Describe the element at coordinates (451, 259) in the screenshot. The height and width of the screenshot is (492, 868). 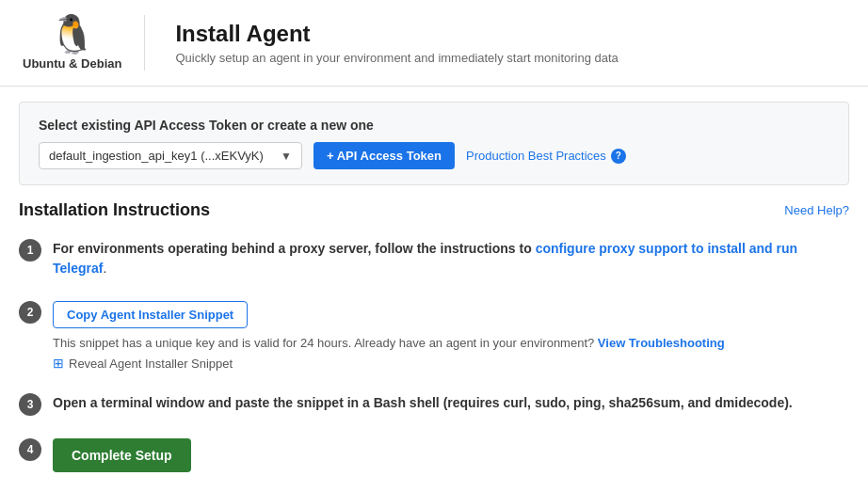
I see `step-1-text: For environments operating behind a prox…` at that location.